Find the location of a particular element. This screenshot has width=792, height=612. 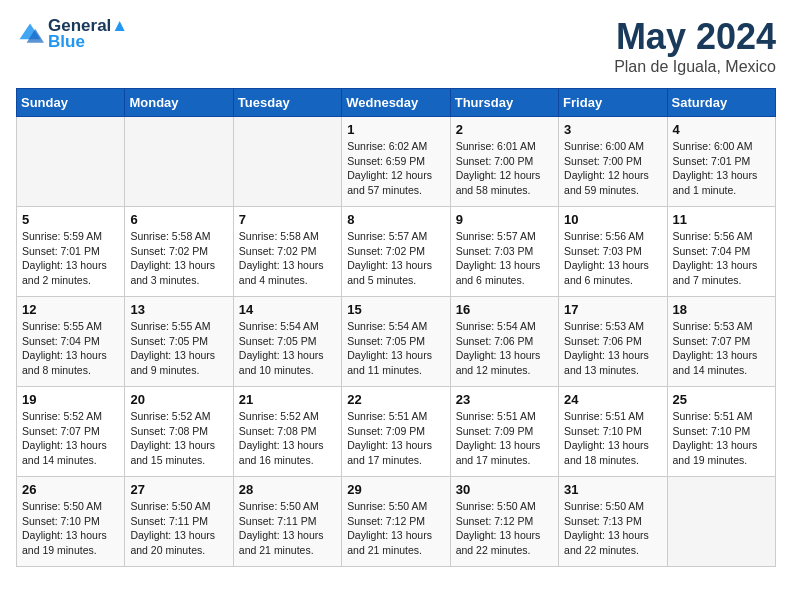

calendar-cell: 18Sunrise: 5:53 AMSunset: 7:07 PMDayligh… is located at coordinates (721, 342).